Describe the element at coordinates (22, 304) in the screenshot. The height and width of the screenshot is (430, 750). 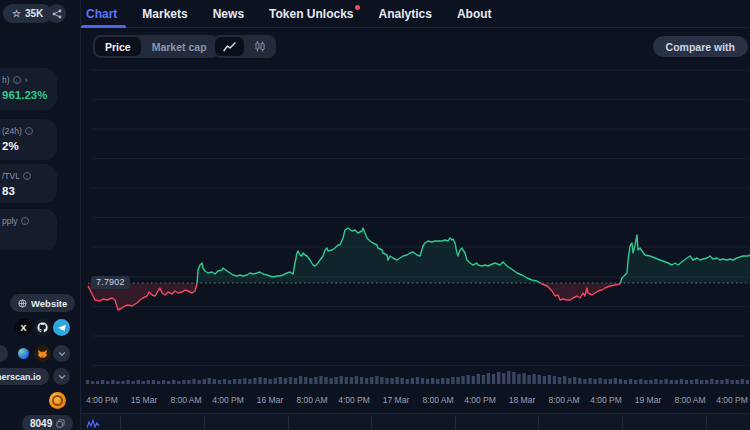
I see `globe-icon` at that location.